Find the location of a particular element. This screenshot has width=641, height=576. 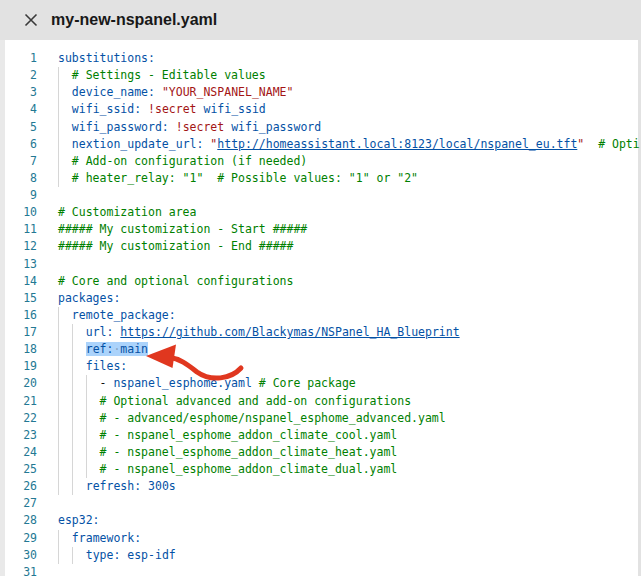

code-token: # - nspanel_esphome_addon_climate_dual.y… is located at coordinates (228, 469).